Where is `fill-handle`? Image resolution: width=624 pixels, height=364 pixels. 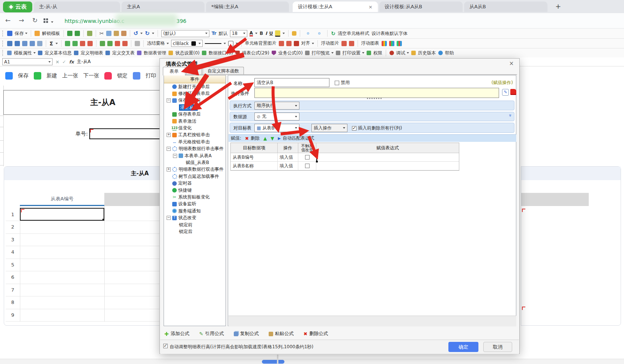 fill-handle is located at coordinates (104, 220).